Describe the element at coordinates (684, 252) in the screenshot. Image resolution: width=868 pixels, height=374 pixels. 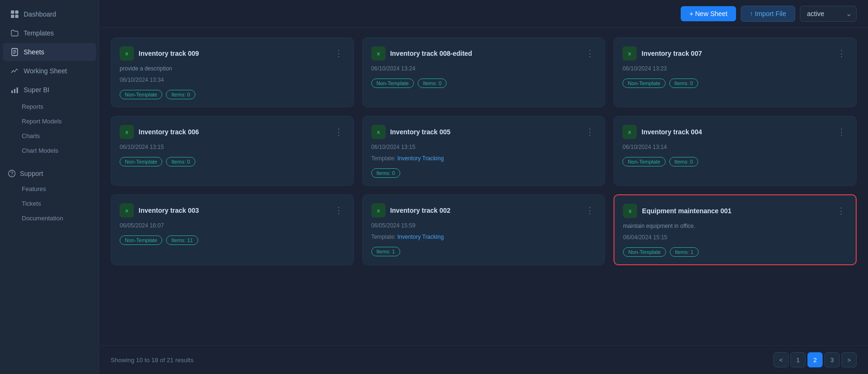
I see `tag: Items: 1` at that location.